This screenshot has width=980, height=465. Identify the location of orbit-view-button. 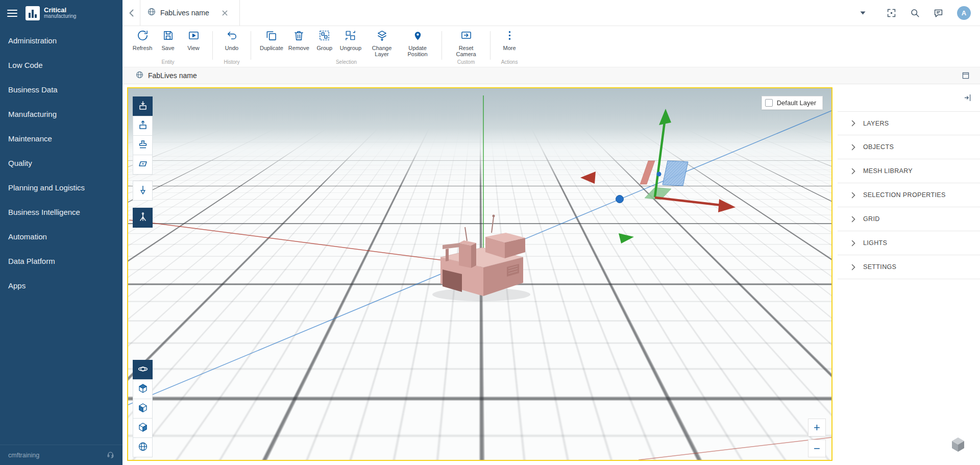
(143, 370).